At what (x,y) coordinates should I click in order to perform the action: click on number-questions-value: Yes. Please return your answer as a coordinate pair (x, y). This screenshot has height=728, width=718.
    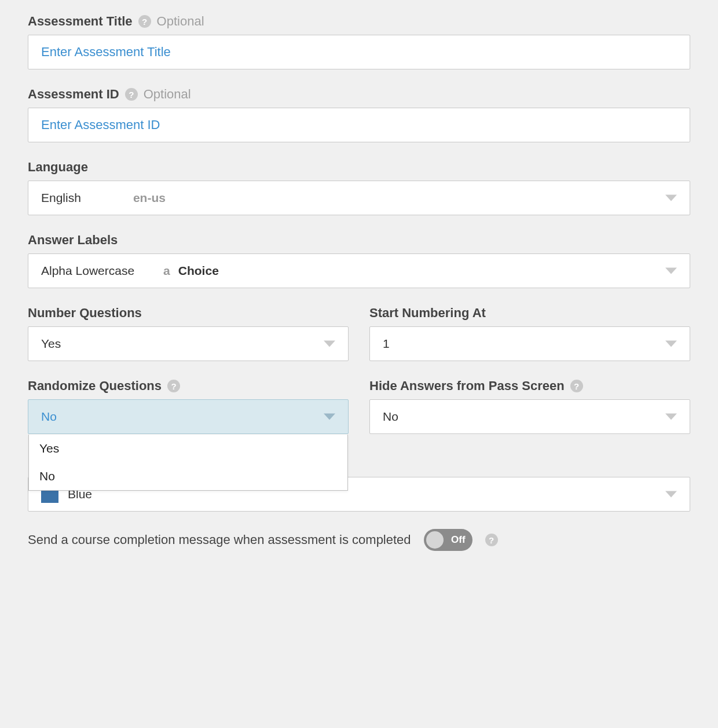
    Looking at the image, I should click on (51, 344).